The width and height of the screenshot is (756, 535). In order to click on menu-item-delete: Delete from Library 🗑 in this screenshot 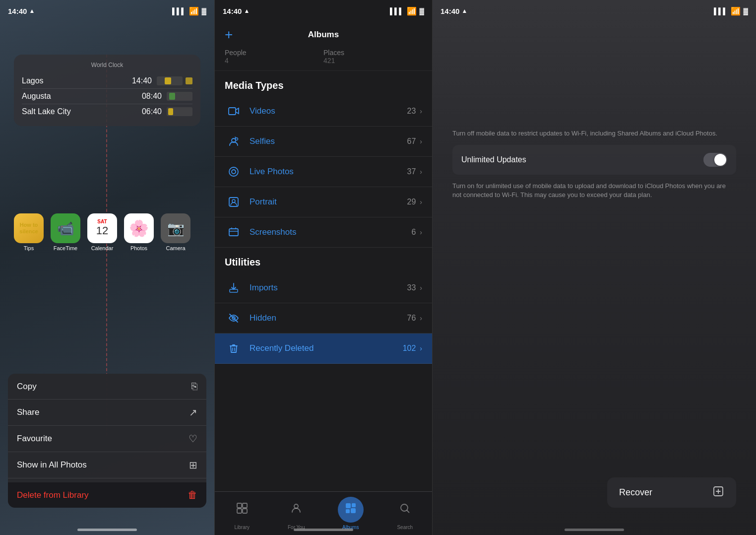, I will do `click(107, 495)`.